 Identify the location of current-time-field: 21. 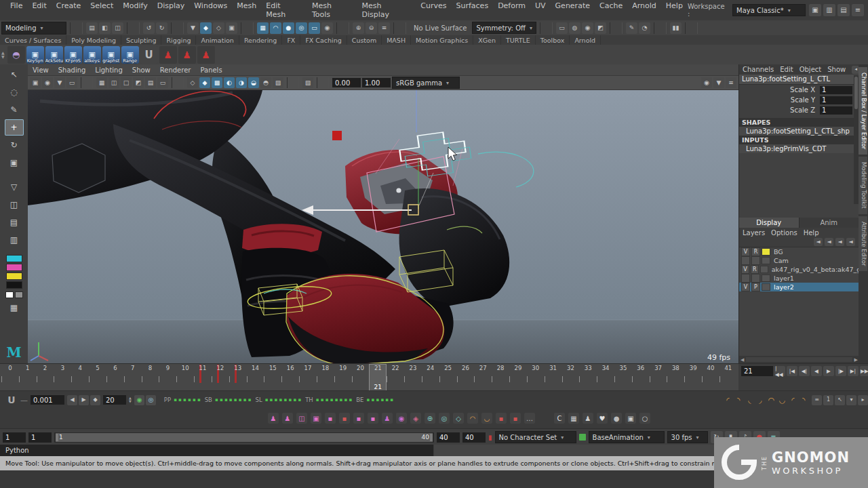
(757, 371).